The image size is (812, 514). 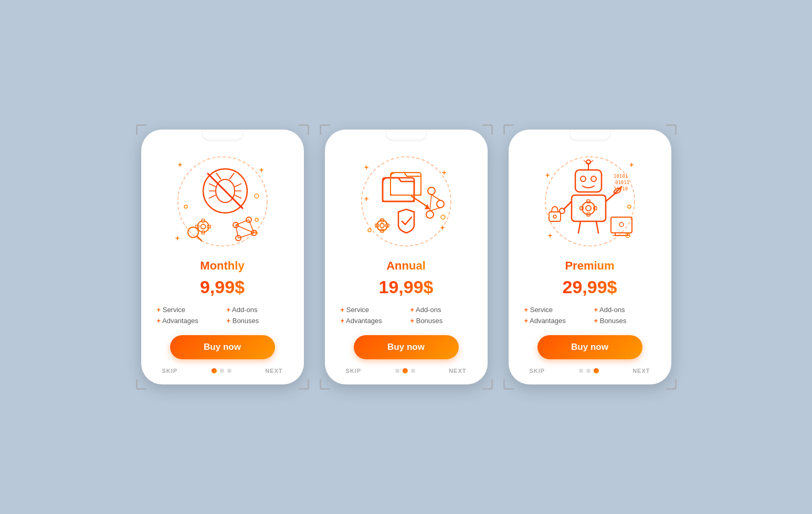 I want to click on phone-frame-premium: 10101 01011 11010 + +, so click(x=590, y=257).